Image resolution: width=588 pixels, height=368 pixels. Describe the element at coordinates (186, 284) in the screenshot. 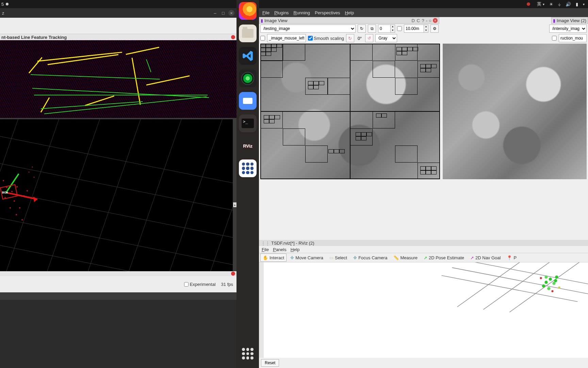

I see `experimental-checkbox-input` at that location.